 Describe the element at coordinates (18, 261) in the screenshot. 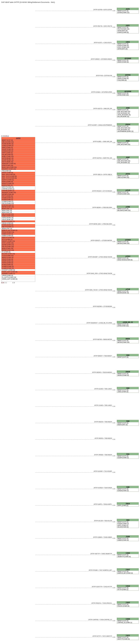

I see `main-table-field: VKGRP [CHAR (3)]` at that location.